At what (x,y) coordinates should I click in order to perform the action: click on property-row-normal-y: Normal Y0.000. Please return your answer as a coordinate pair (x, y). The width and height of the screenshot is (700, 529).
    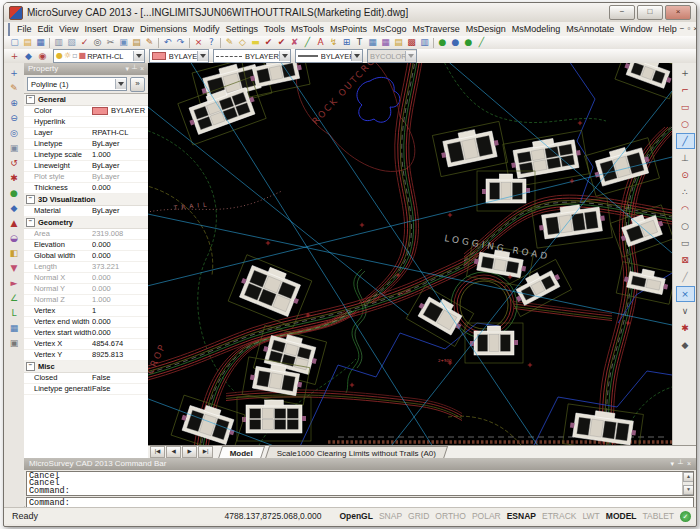
    Looking at the image, I should click on (86, 290).